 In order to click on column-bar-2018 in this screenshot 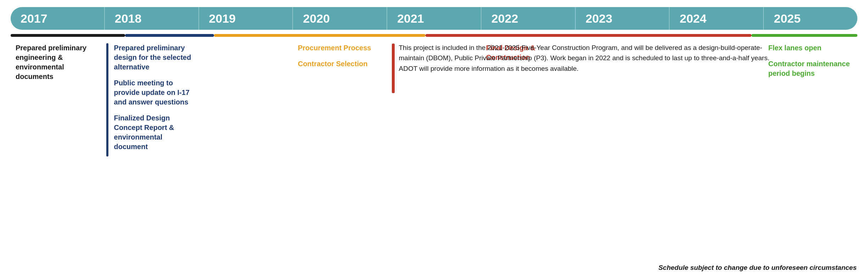, I will do `click(107, 100)`.